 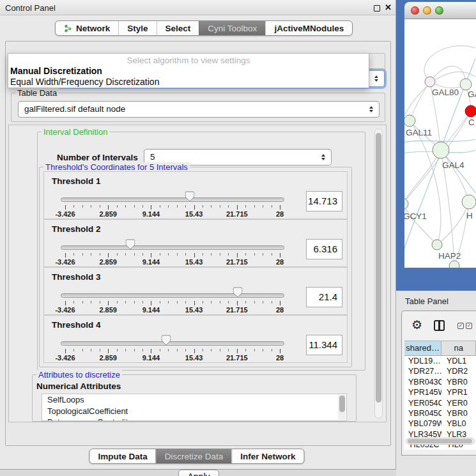 I want to click on threshold-panel: Threshold 1 -3.4262.8599.14415.4321.7152…, so click(x=196, y=196).